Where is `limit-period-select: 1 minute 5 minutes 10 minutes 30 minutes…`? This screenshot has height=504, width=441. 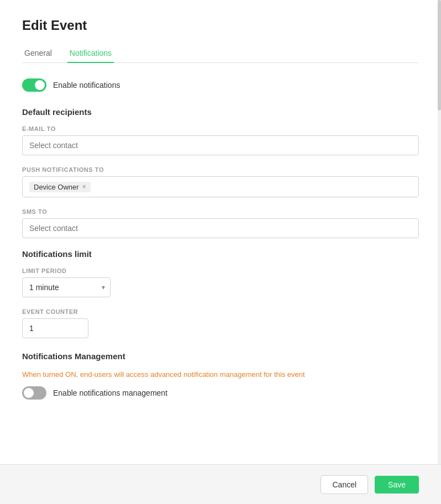
limit-period-select: 1 minute 5 minutes 10 minutes 30 minutes… is located at coordinates (66, 287).